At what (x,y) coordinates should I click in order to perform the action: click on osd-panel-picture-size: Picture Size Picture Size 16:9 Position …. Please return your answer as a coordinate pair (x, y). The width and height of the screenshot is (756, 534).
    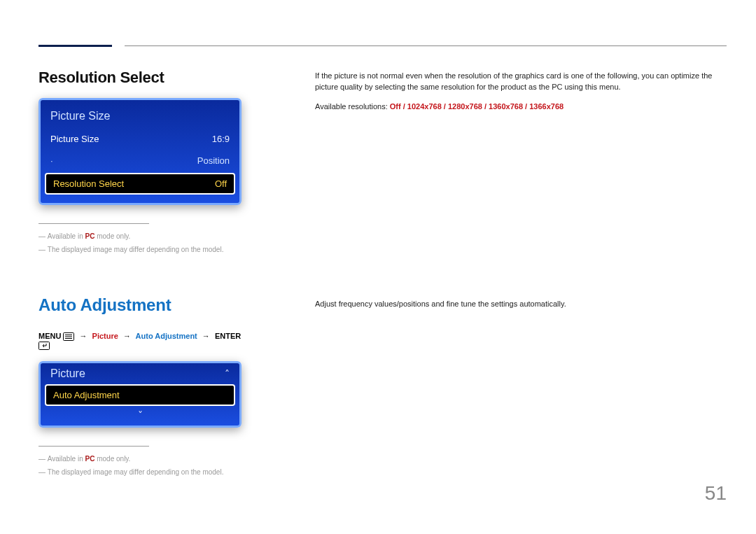
    Looking at the image, I should click on (140, 151).